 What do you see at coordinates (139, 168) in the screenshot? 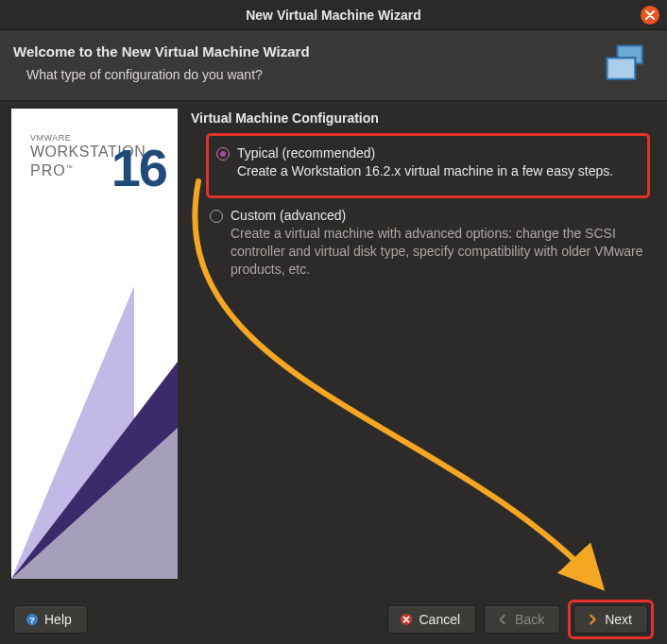
I see `brand-version: 16` at bounding box center [139, 168].